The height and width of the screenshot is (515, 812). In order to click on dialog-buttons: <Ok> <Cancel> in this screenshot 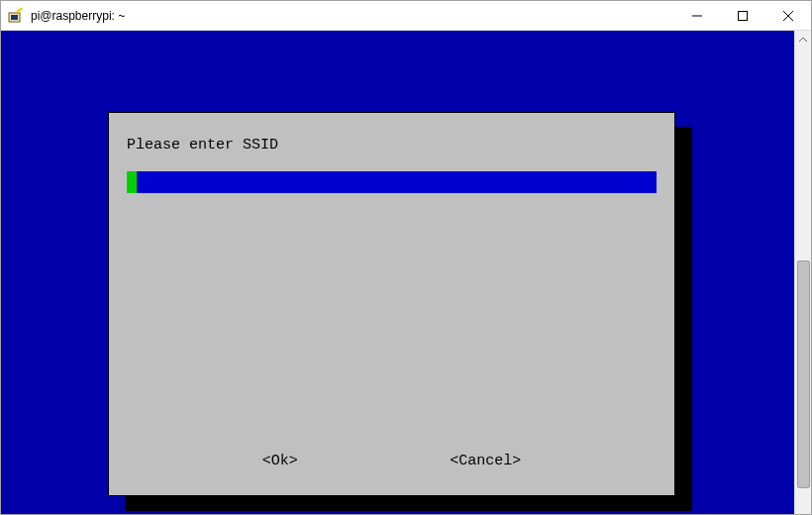, I will do `click(392, 462)`.